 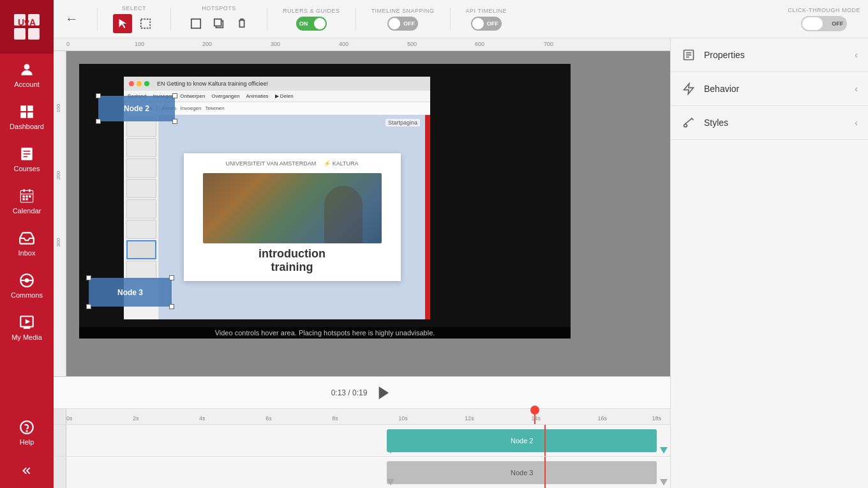 I want to click on slide-title-block: introduction training, so click(x=292, y=261).